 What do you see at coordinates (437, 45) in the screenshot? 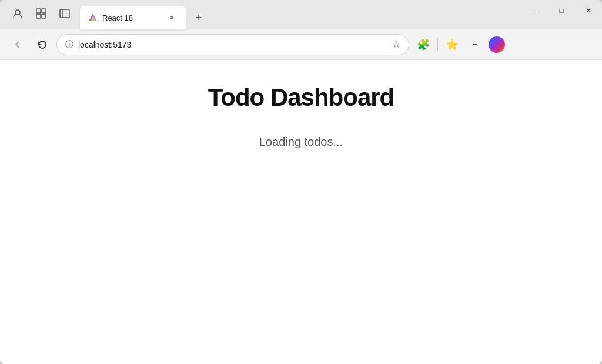
I see `nav-divider` at bounding box center [437, 45].